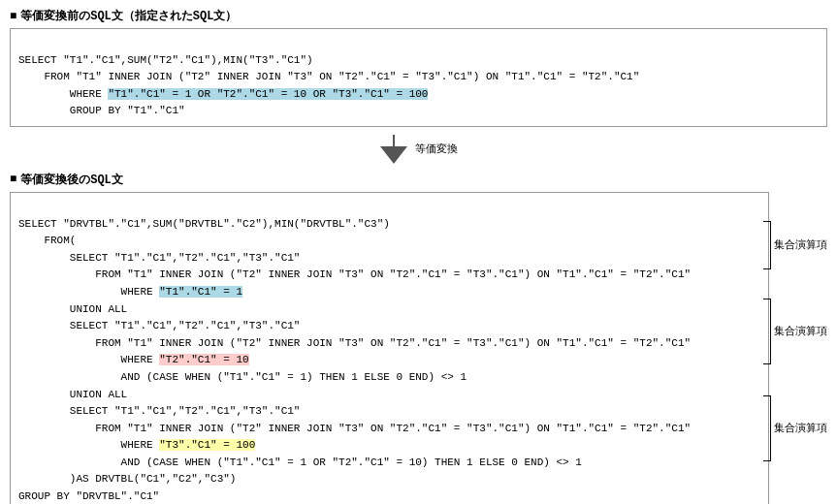 The width and height of the screenshot is (837, 504). Describe the element at coordinates (47, 240) in the screenshot. I see `s2-line1: FROM(` at that location.